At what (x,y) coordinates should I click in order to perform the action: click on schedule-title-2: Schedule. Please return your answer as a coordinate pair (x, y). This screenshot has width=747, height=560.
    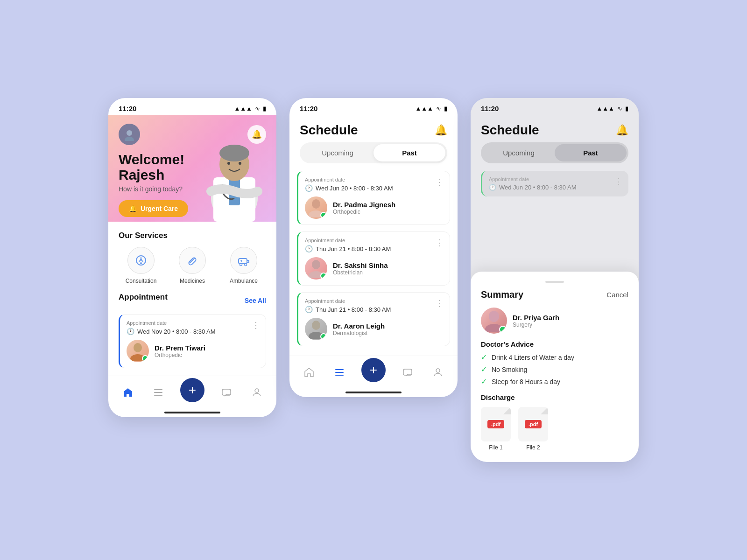
    Looking at the image, I should click on (329, 130).